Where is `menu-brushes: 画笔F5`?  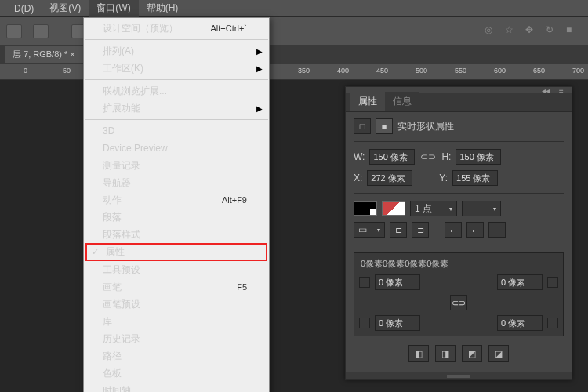 menu-brushes: 画笔F5 is located at coordinates (176, 287).